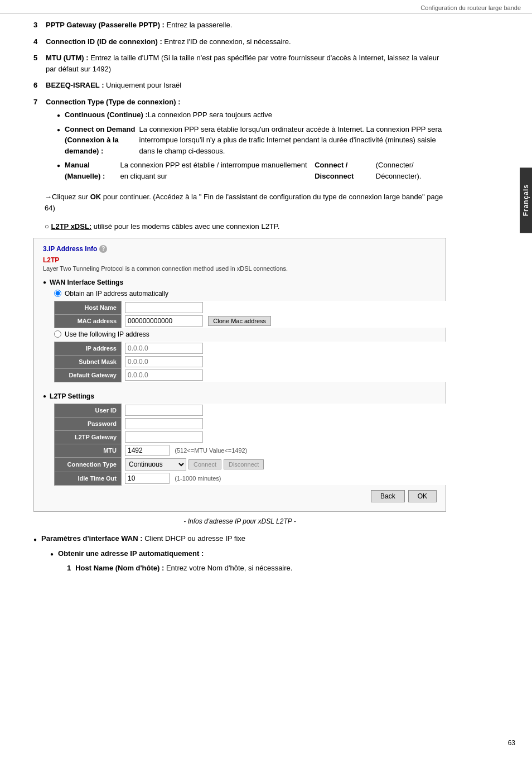 This screenshot has width=532, height=758. Describe the element at coordinates (147, 478) in the screenshot. I see `idle-timeout-input` at that location.